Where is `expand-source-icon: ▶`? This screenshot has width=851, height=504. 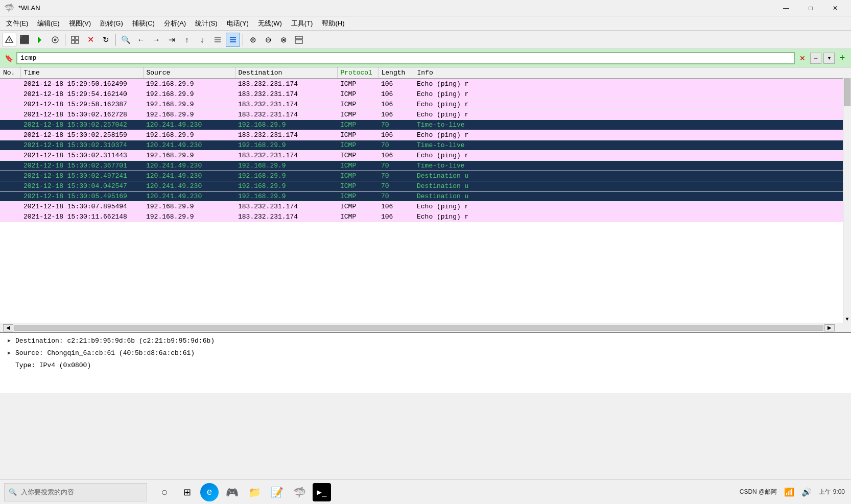 expand-source-icon: ▶ is located at coordinates (9, 353).